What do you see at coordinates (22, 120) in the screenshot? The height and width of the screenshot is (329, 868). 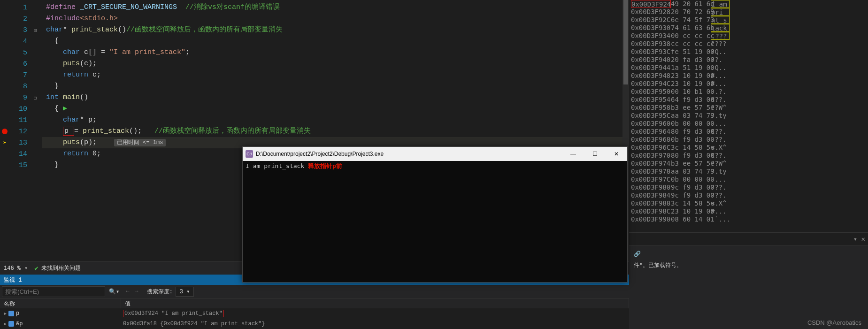 I see `line-number: 11` at bounding box center [22, 120].